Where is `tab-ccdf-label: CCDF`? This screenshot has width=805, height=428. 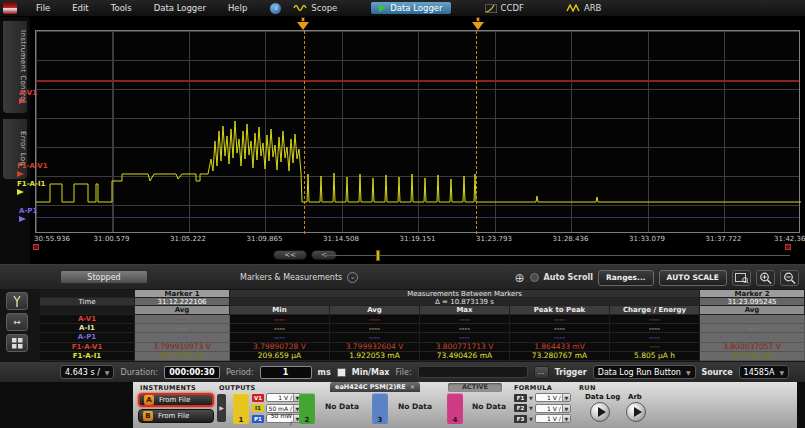 tab-ccdf-label: CCDF is located at coordinates (512, 8).